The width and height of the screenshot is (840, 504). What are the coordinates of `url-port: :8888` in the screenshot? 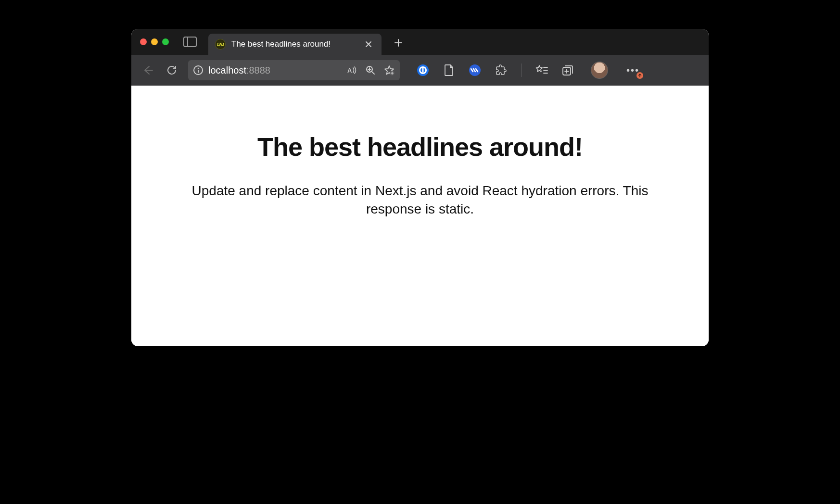 It's located at (258, 70).